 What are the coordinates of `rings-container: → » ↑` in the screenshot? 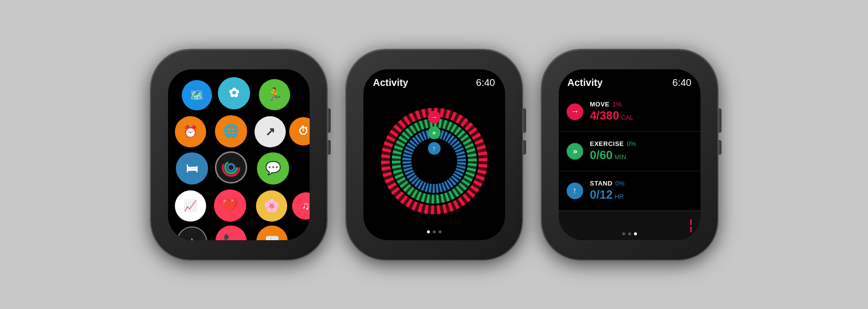 It's located at (434, 161).